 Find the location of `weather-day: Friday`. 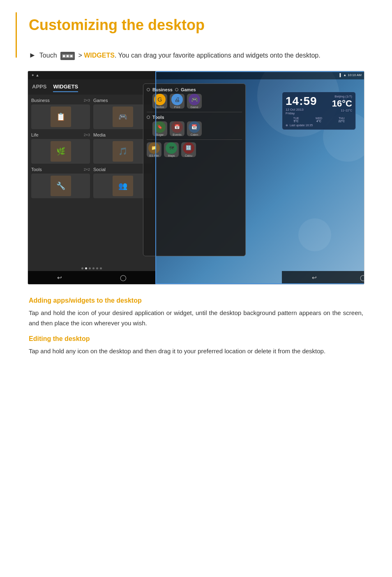

weather-day: Friday is located at coordinates (302, 114).